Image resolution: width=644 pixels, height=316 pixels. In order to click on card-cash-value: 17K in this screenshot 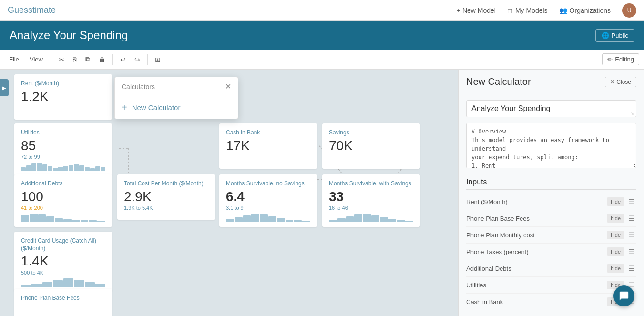, I will do `click(268, 146)`.